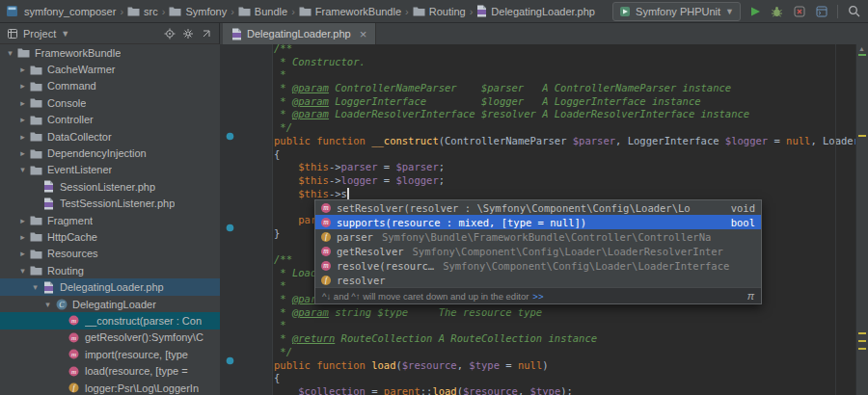  I want to click on right-margin-guide, so click(835, 220).